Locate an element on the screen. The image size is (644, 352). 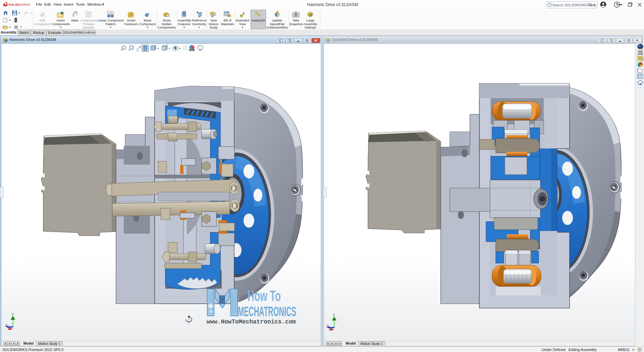
svg-text: MECHATRONICS is located at coordinates (267, 311).